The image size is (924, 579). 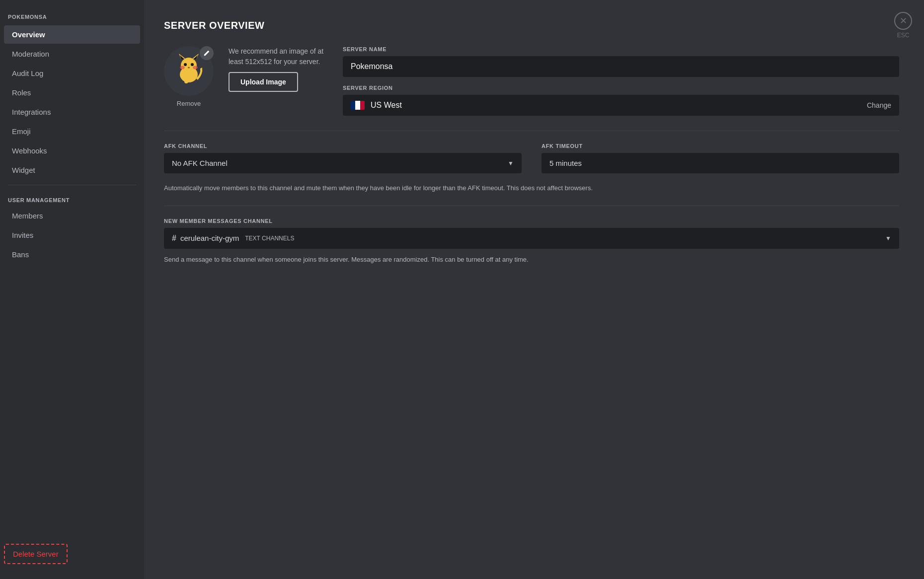 What do you see at coordinates (72, 235) in the screenshot?
I see `sidebar-item-invites: Invites` at bounding box center [72, 235].